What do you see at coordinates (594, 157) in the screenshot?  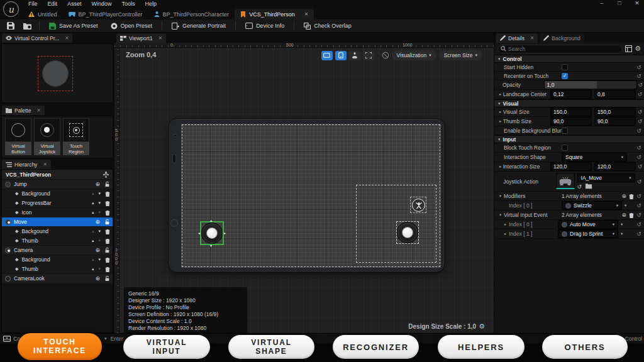 I see `interaction-shape-dropdown: Square▾` at bounding box center [594, 157].